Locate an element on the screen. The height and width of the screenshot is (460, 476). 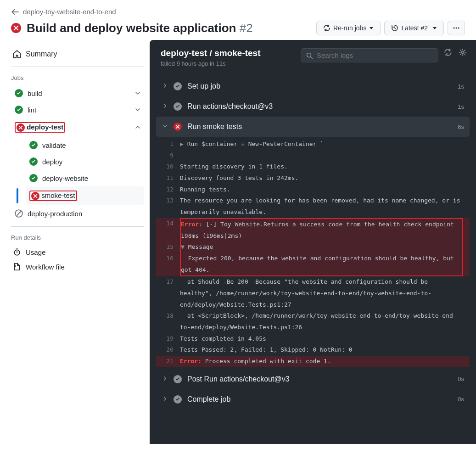
sidebar-usage: Usage is located at coordinates (78, 252).